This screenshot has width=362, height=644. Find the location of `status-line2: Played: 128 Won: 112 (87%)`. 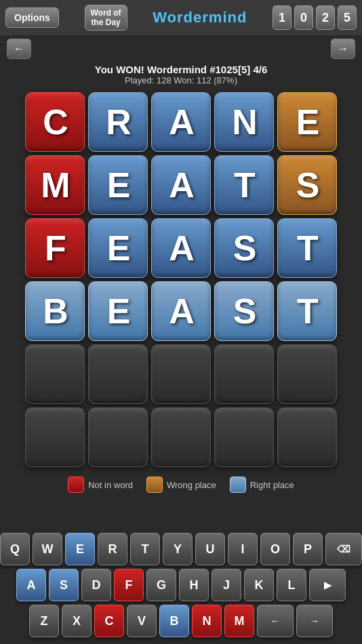

status-line2: Played: 128 Won: 112 (87%) is located at coordinates (181, 80).